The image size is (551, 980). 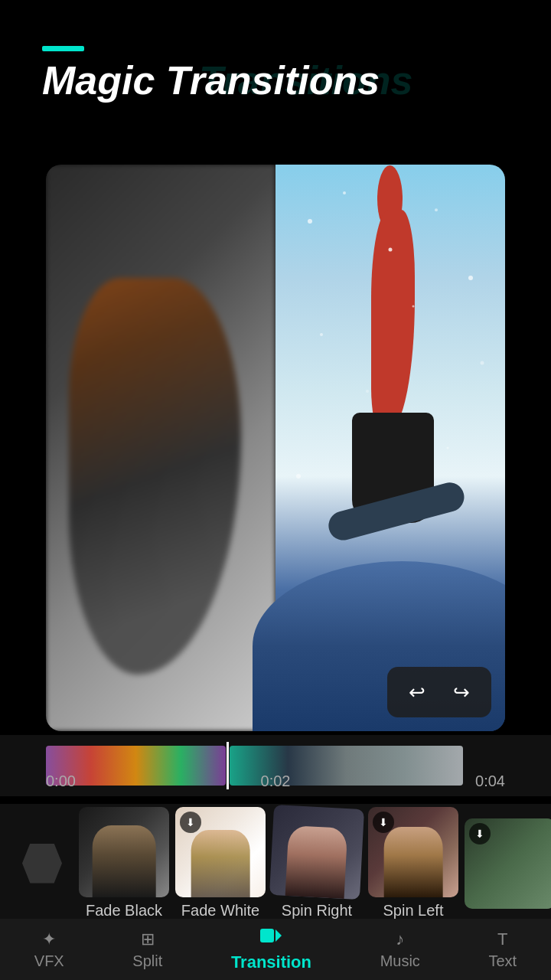 What do you see at coordinates (271, 962) in the screenshot?
I see `nav-label-transition: Transition` at bounding box center [271, 962].